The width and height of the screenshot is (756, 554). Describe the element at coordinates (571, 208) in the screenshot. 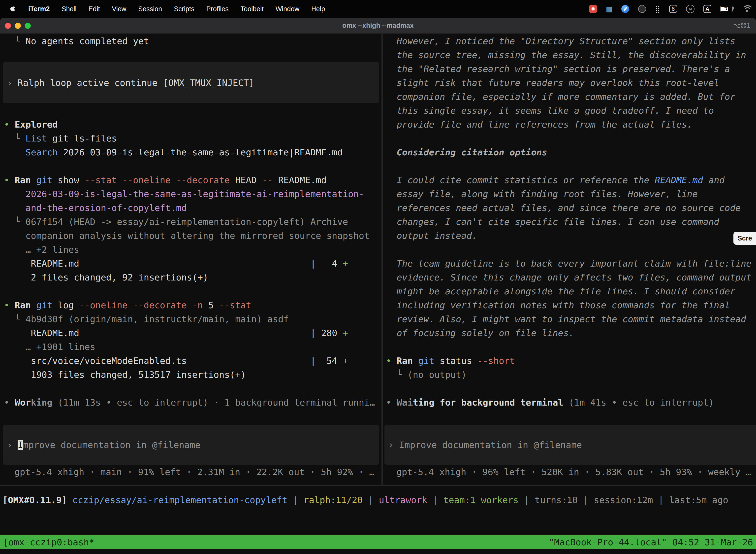

I see `terminal-line: references need actual files, and since …` at that location.